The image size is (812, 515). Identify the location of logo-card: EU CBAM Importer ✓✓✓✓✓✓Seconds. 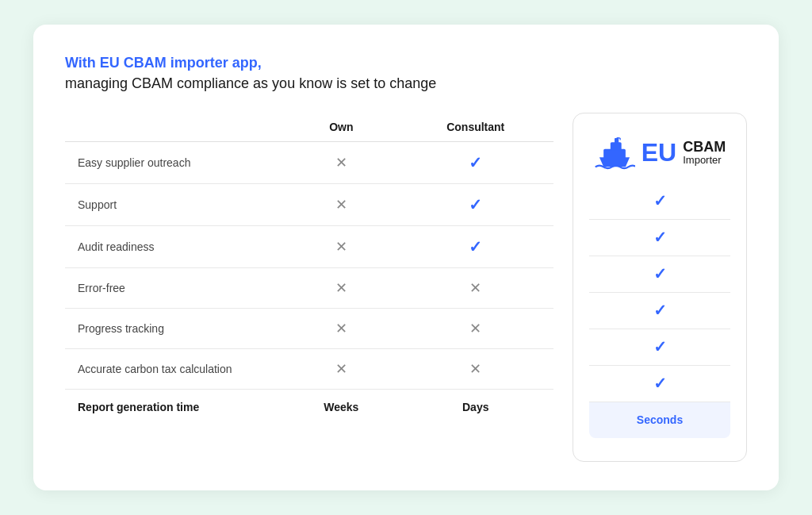
(660, 287).